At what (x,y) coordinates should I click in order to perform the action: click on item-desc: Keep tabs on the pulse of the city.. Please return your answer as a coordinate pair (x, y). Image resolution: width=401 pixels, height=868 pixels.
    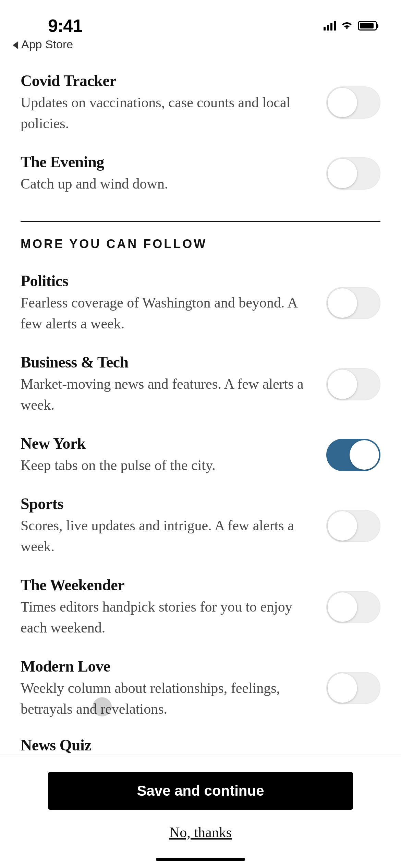
    Looking at the image, I should click on (167, 466).